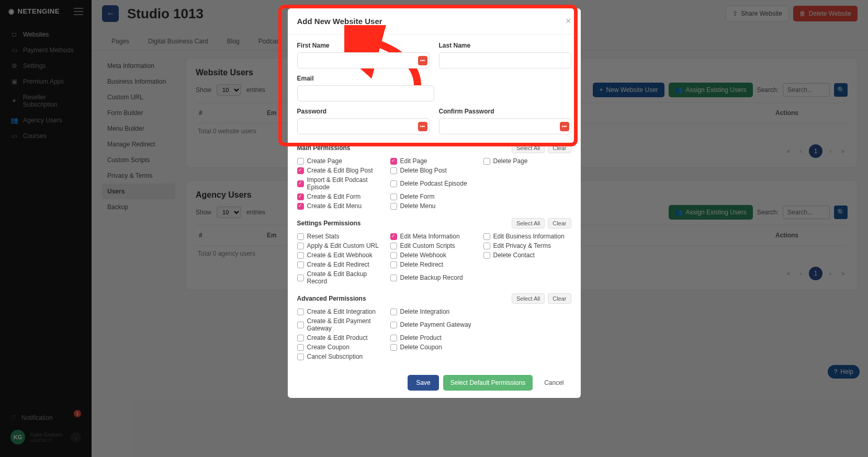 The image size is (868, 457). I want to click on perm-label: Edit Privacy & Terms, so click(522, 246).